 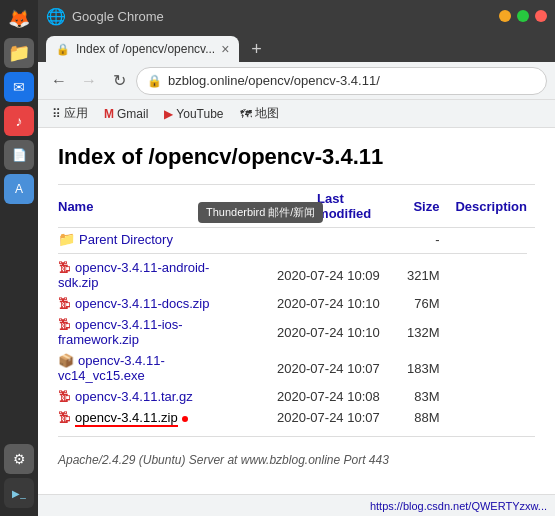 What do you see at coordinates (158, 396) in the screenshot?
I see `file-name-cell: 🗜opencv-3.4.11.tar.gz` at bounding box center [158, 396].